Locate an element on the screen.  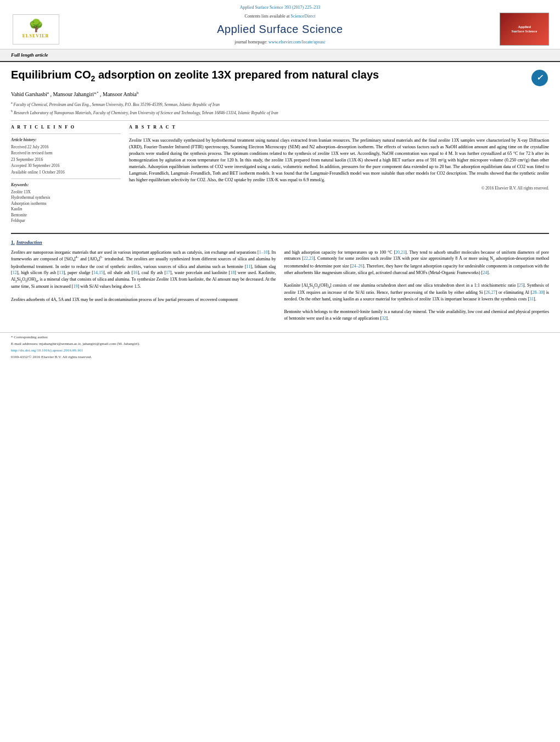
affil-a-sup: a is located at coordinates (12, 103).